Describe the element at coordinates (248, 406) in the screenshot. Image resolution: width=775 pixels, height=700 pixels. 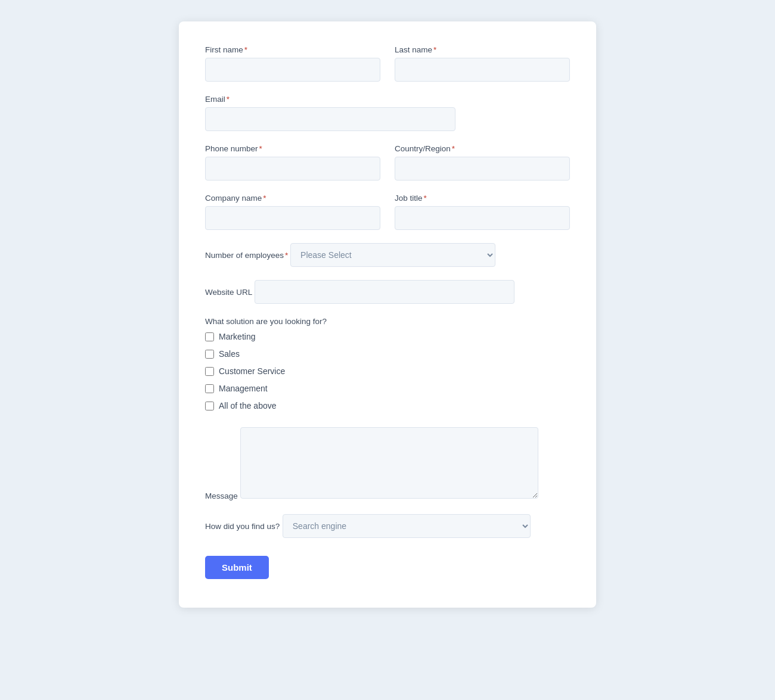
I see `checkbox-all-above-label: All of the above` at that location.